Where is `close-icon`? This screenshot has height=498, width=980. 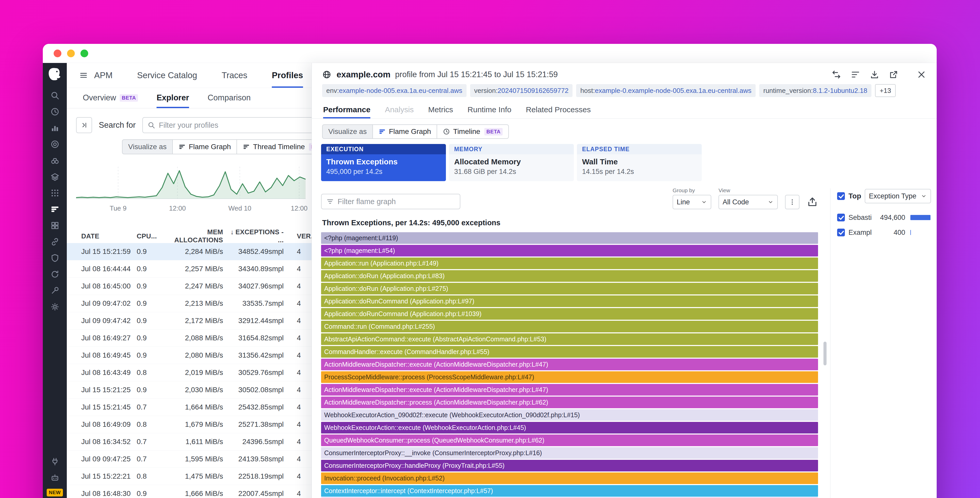
close-icon is located at coordinates (921, 75).